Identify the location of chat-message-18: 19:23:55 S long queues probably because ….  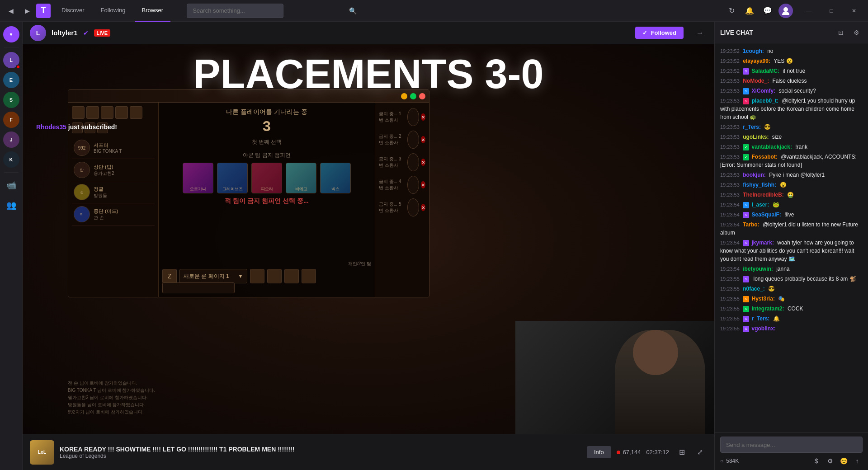
(791, 279).